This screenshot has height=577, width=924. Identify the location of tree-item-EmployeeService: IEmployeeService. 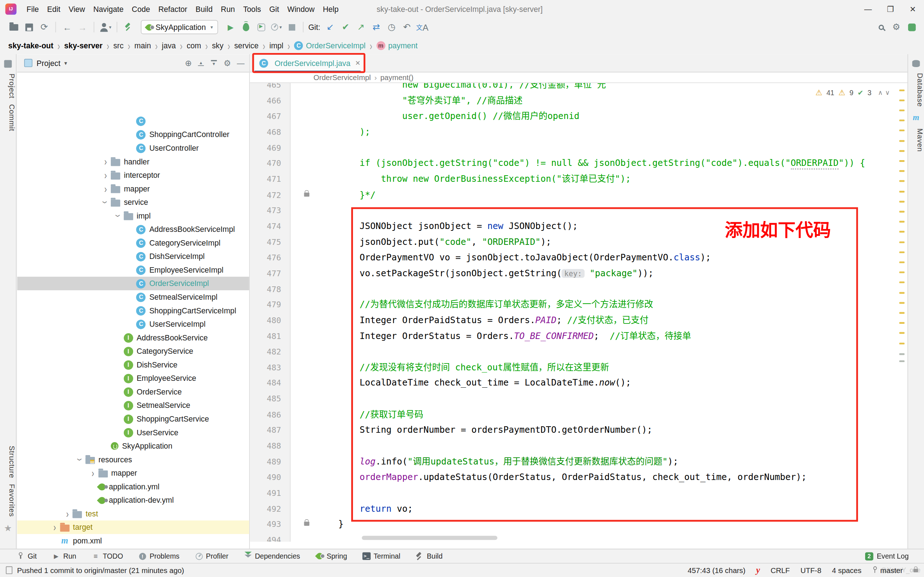
(133, 378).